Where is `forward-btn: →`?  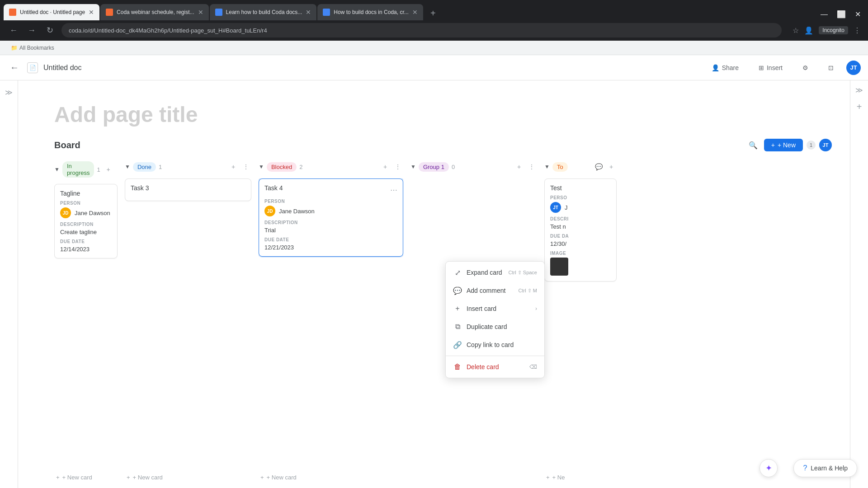
forward-btn: → is located at coordinates (32, 30).